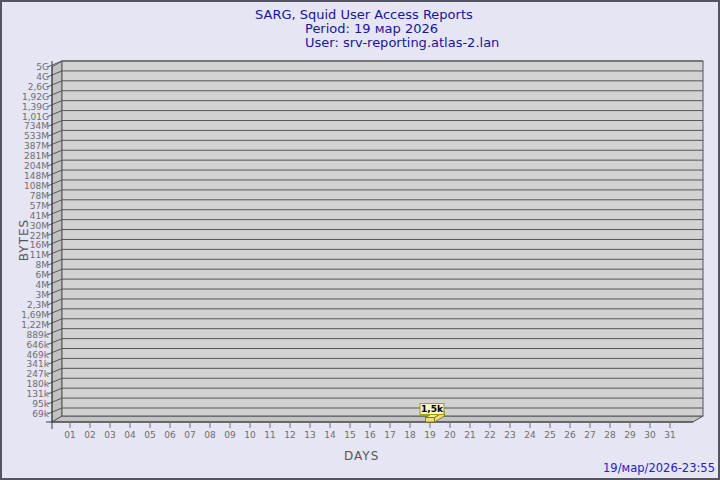  What do you see at coordinates (42, 67) in the screenshot?
I see `y-tick-label: 5G` at bounding box center [42, 67].